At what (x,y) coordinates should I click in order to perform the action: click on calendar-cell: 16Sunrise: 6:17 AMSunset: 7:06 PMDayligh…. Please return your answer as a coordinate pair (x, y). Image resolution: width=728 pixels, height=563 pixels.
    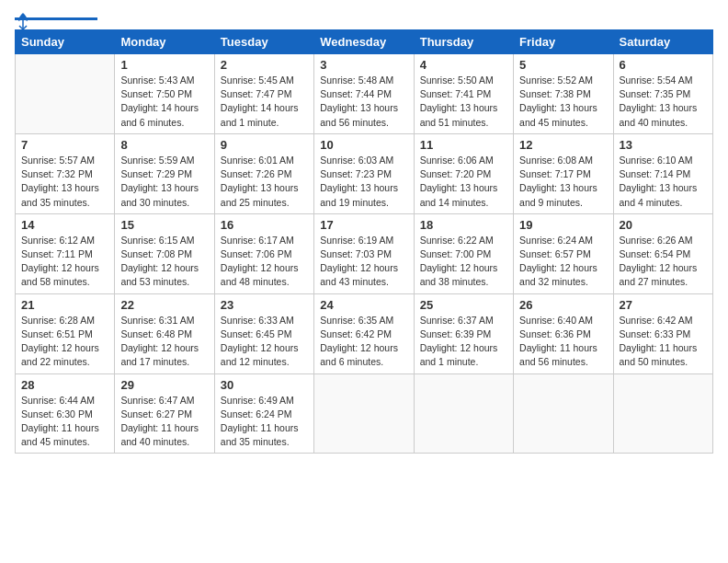
    Looking at the image, I should click on (264, 254).